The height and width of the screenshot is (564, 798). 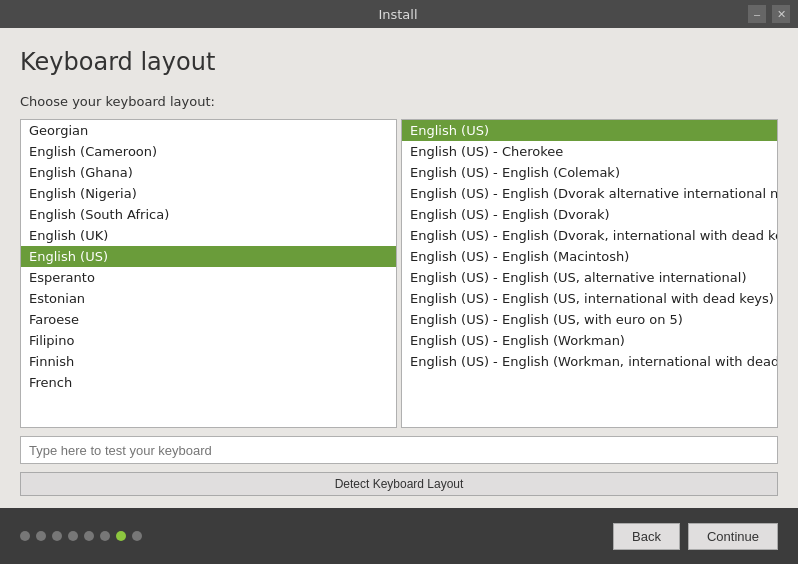 I want to click on list-item: English (US) - English (Dvorak), so click(x=590, y=214).